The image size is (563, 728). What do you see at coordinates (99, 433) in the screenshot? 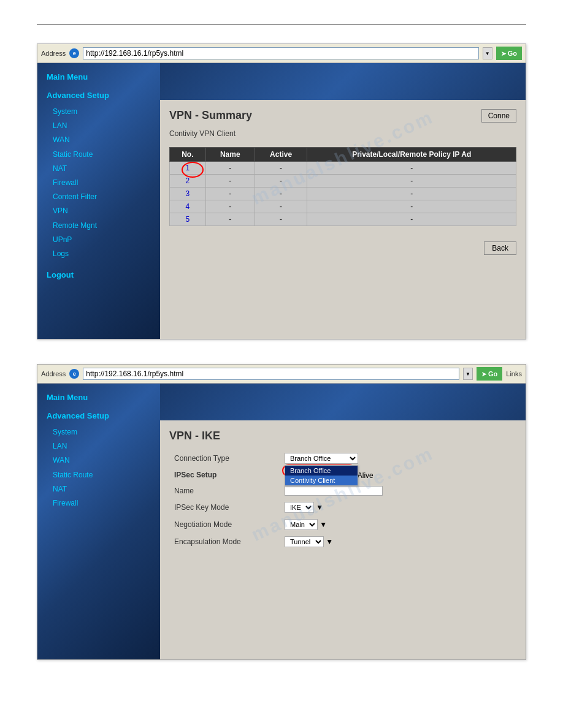
I see `sidebar-item-system-2: System` at bounding box center [99, 433].